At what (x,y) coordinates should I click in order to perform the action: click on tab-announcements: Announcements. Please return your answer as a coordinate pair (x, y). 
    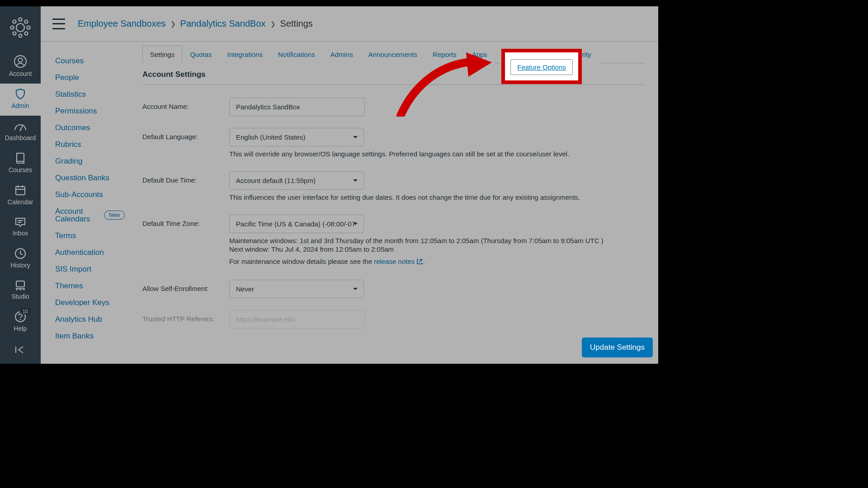
    Looking at the image, I should click on (393, 54).